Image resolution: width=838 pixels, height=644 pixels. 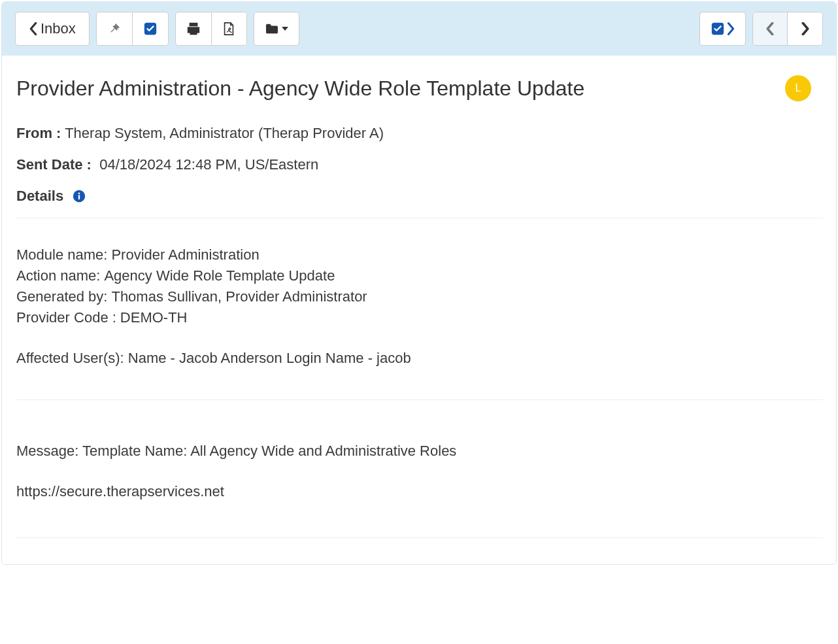 I want to click on inbox-label: Inbox, so click(x=58, y=29).